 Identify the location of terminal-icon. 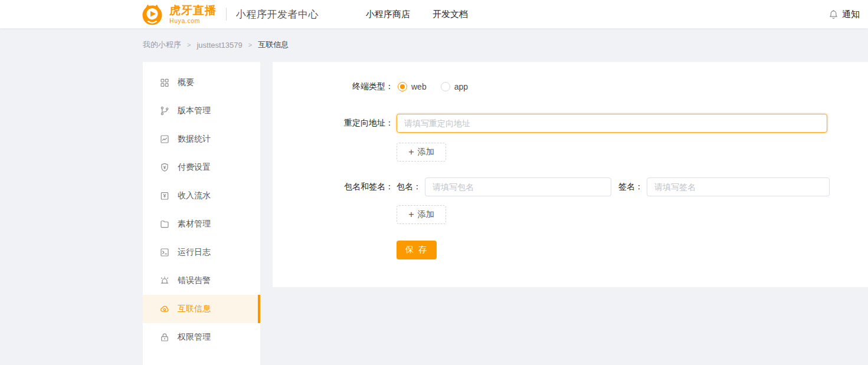
(165, 252).